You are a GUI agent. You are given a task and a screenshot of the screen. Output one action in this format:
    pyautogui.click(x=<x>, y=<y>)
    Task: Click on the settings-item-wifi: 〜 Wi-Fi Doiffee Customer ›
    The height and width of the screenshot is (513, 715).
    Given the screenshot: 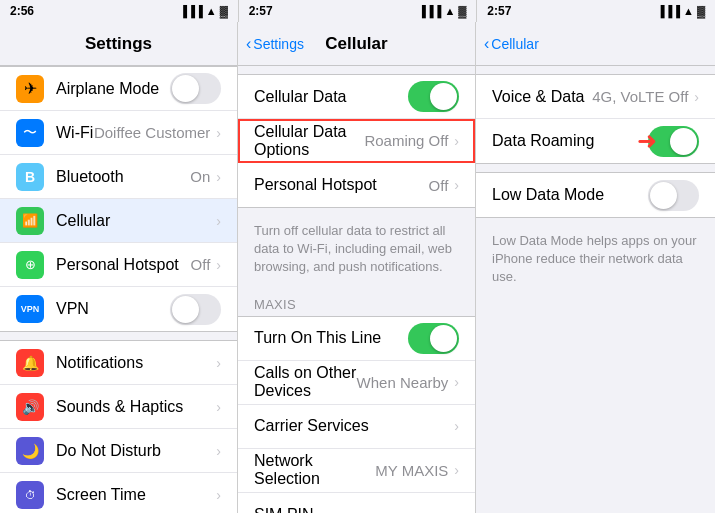 What is the action you would take?
    pyautogui.click(x=118, y=133)
    